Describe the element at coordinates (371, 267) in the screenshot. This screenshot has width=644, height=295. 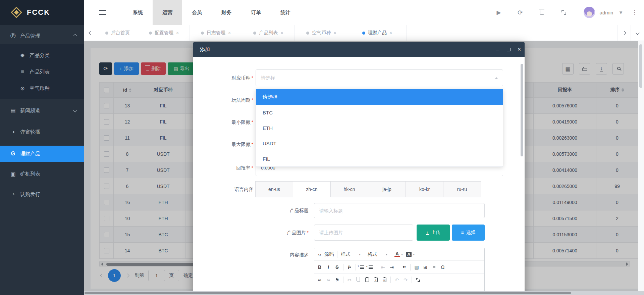
I see `bullet-list-icon` at that location.